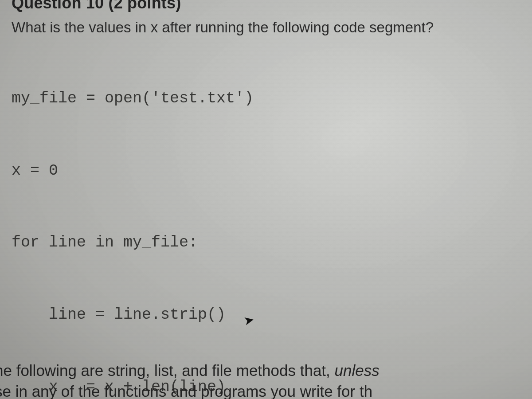 The image size is (532, 399). I want to click on code-line: for line in my_file:, so click(266, 243).